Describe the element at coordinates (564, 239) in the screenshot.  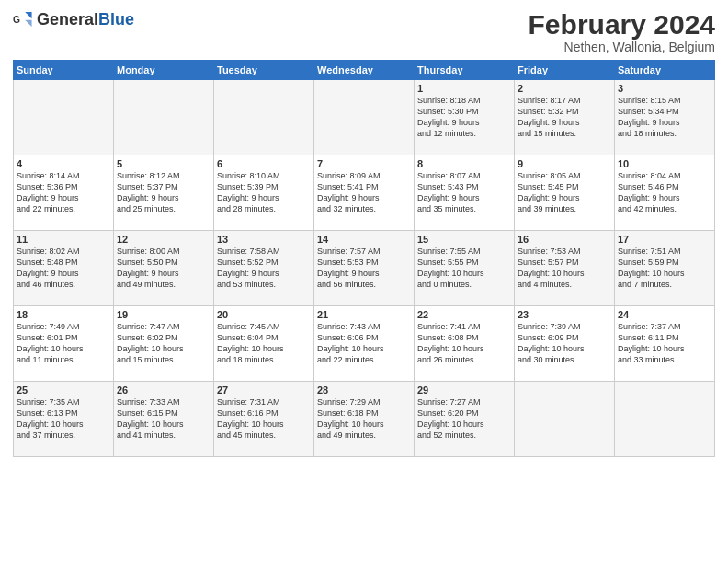
I see `day-number: 16` at that location.